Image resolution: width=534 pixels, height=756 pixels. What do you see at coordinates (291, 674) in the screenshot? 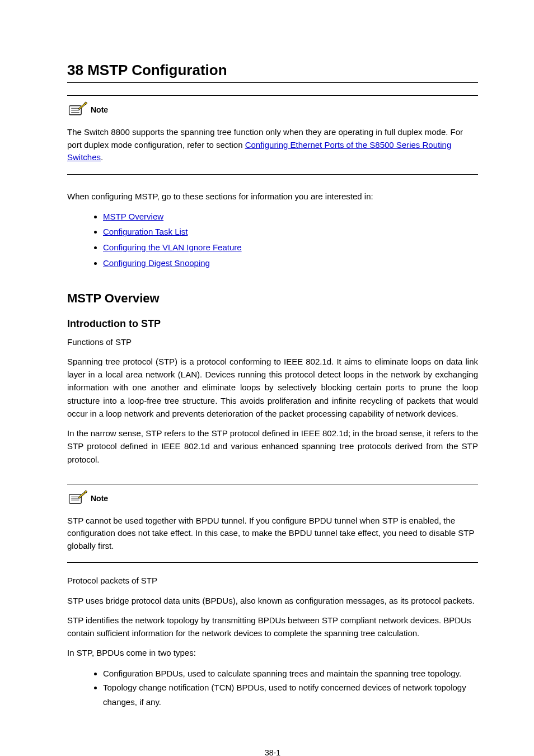
I see `list-item: Configuration BPDUs, used to calculate s…` at bounding box center [291, 674].